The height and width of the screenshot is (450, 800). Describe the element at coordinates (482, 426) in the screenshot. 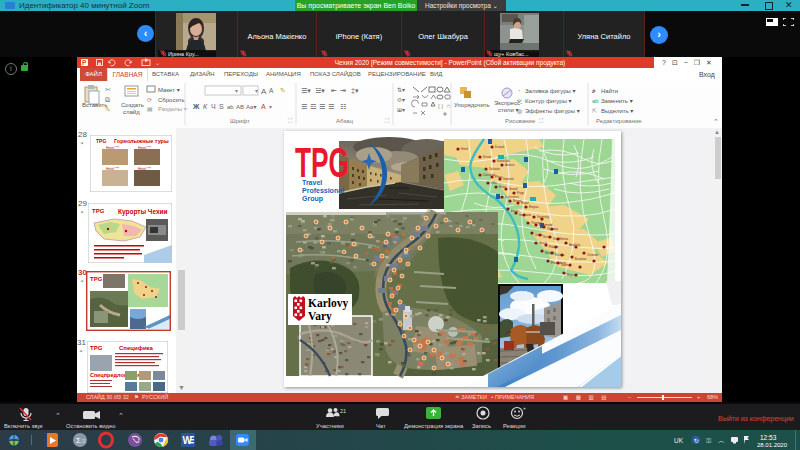

I see `svg-text: Запись` at that location.